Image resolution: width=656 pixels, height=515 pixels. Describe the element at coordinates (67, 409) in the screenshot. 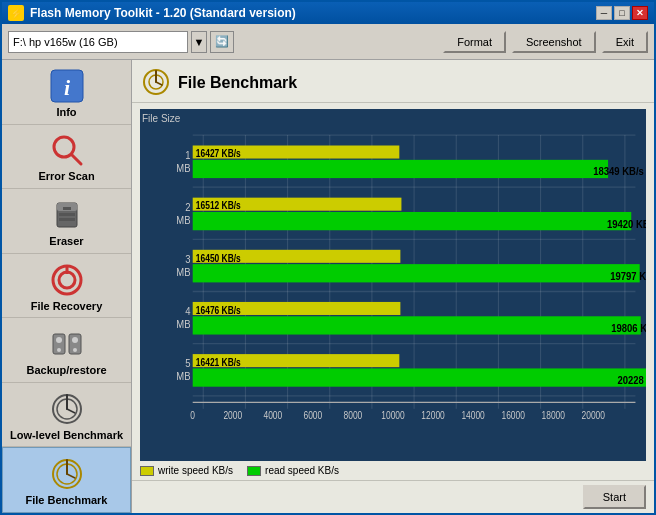

I see `low-level-icon` at that location.